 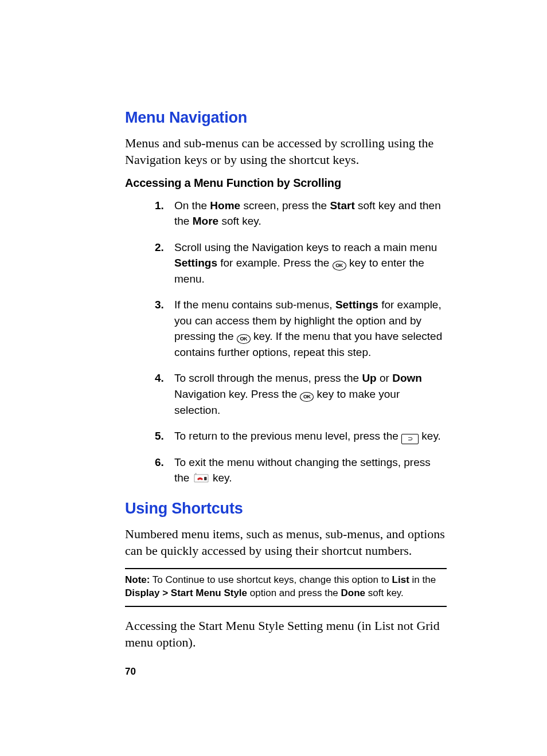 What do you see at coordinates (159, 248) in the screenshot?
I see `step-number: 2.` at bounding box center [159, 248].